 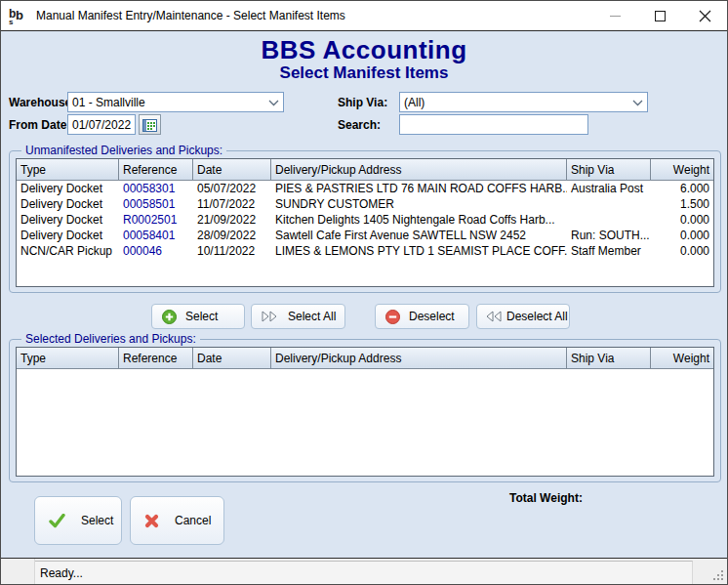 I want to click on status-pane-main: Ready..., so click(x=364, y=572).